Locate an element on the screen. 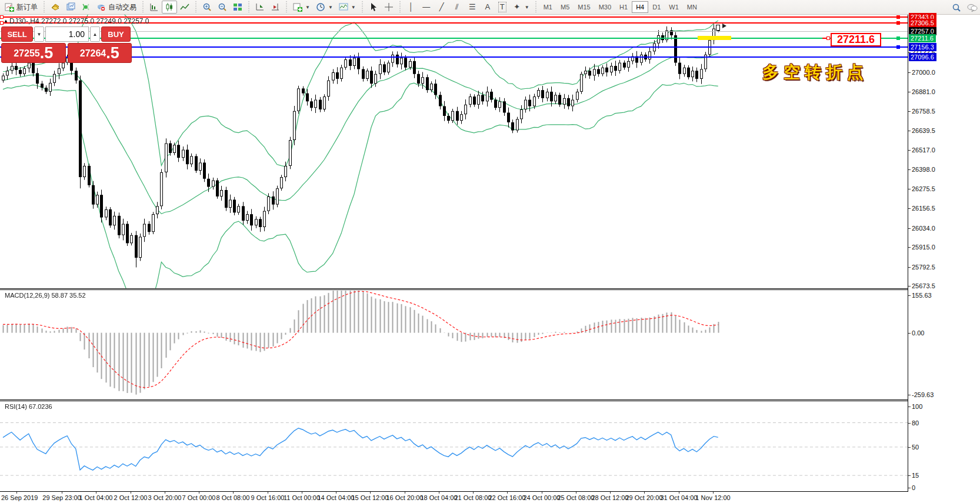 The image size is (980, 503). timeframe-button-m15: M15 is located at coordinates (584, 7).